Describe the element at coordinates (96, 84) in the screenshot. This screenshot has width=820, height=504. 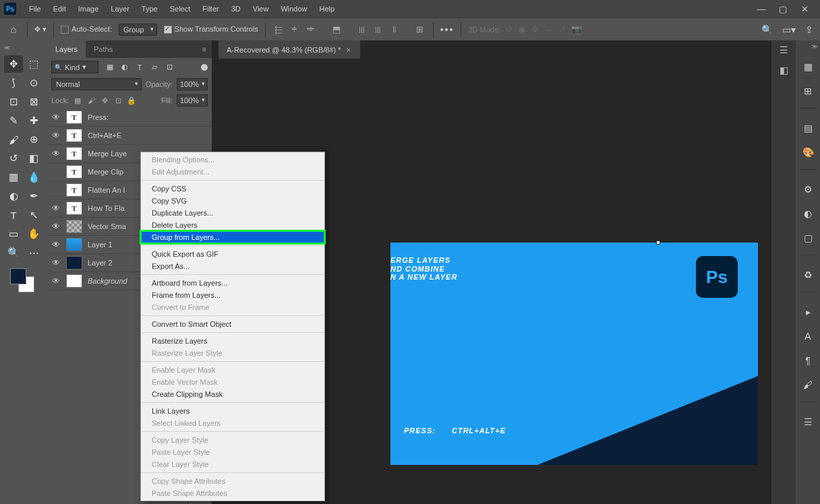
I see `blend-mode-dropdown: Normal` at that location.